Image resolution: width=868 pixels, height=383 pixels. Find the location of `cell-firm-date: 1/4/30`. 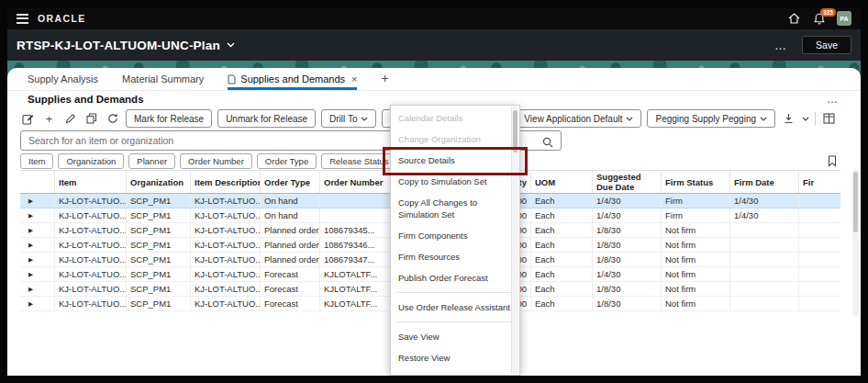

cell-firm-date: 1/4/30 is located at coordinates (765, 215).